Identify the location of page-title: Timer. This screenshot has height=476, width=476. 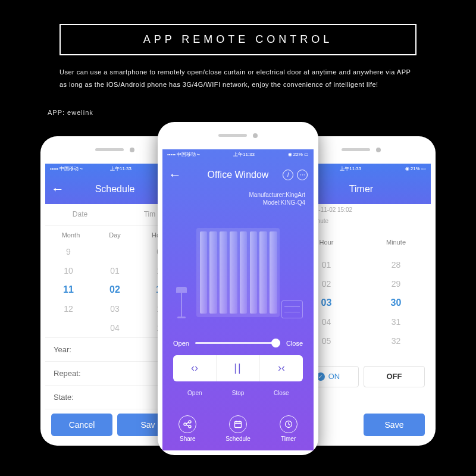
(361, 189).